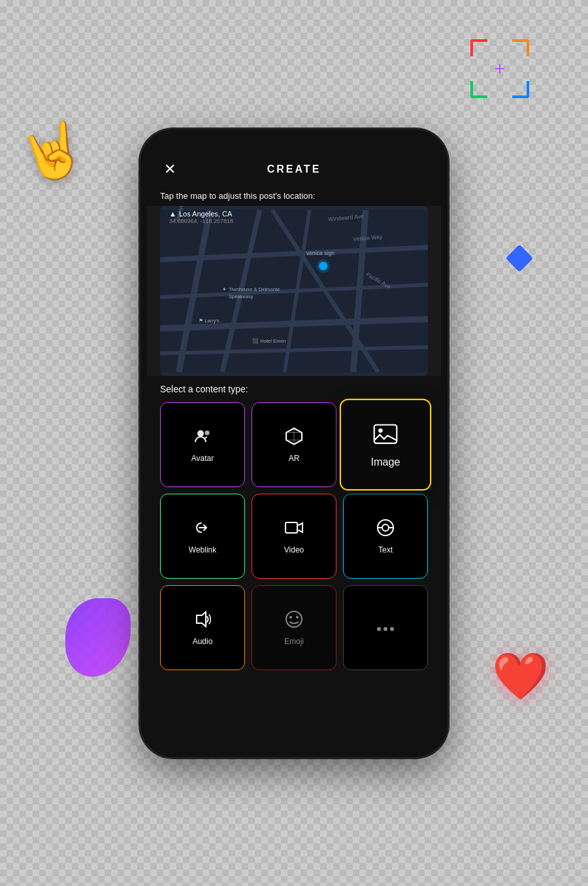 The image size is (588, 886). I want to click on svg-text: venice sign, so click(320, 252).